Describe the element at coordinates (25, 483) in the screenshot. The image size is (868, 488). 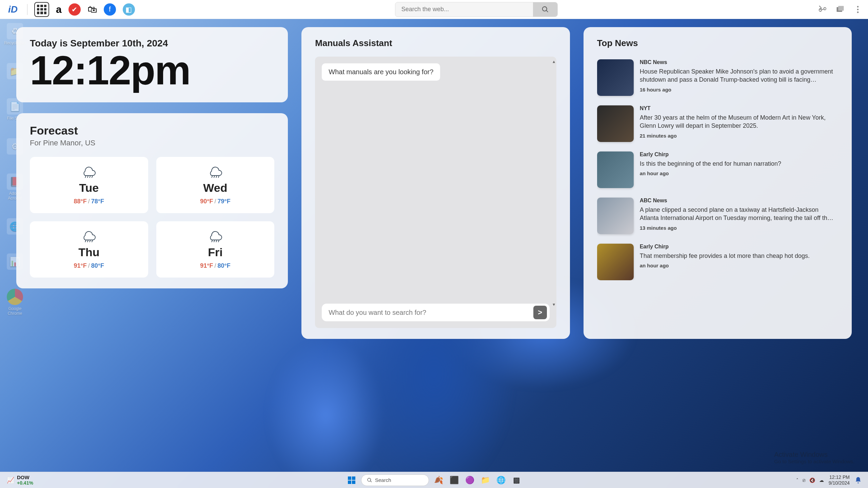
I see `stock-change: +0.41%` at that location.